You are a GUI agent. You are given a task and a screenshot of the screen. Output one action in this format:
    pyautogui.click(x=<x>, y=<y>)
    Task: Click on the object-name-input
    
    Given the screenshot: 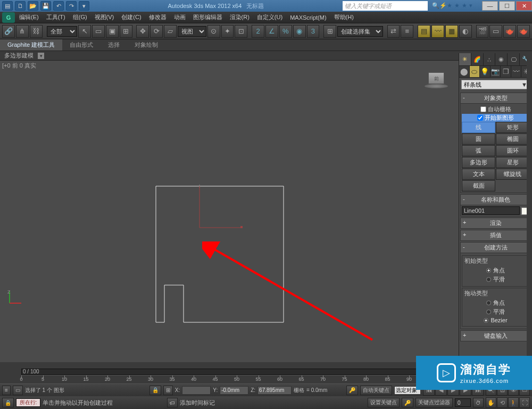 What is the action you would take?
    pyautogui.click(x=491, y=211)
    